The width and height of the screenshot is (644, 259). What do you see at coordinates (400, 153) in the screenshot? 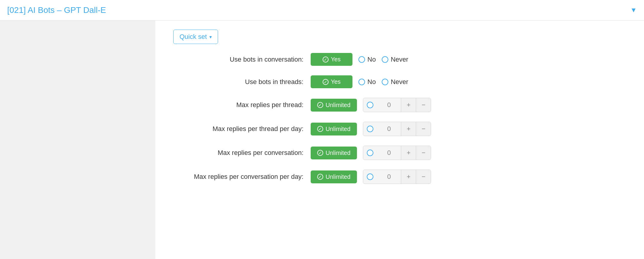
I see `row-max-replies-conversation: Max replies per conversation: ✓ Unlimite…` at bounding box center [400, 153].